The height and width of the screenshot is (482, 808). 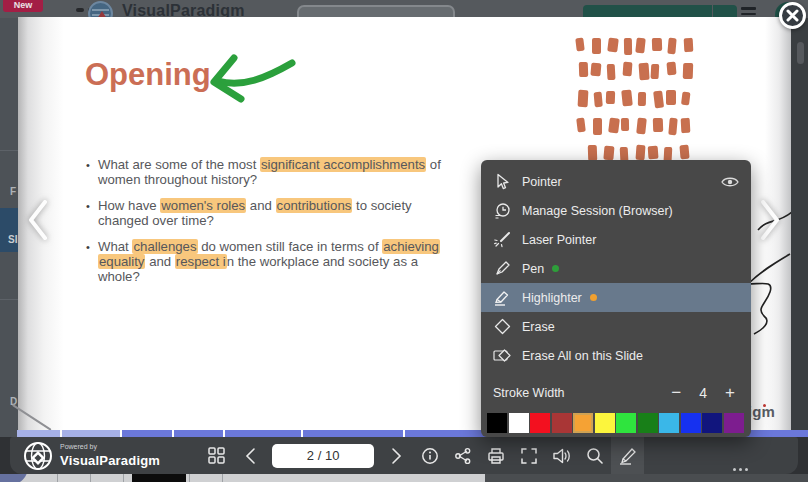 I want to click on plain-text: What, so click(x=115, y=246).